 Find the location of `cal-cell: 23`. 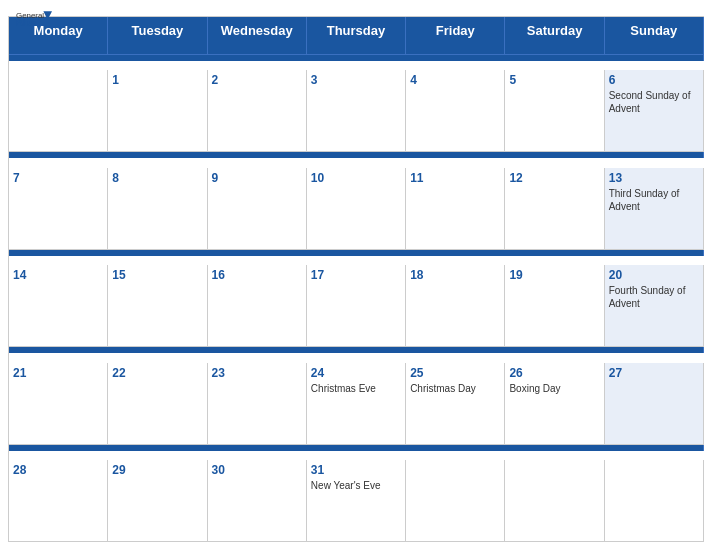

cal-cell: 23 is located at coordinates (258, 404).